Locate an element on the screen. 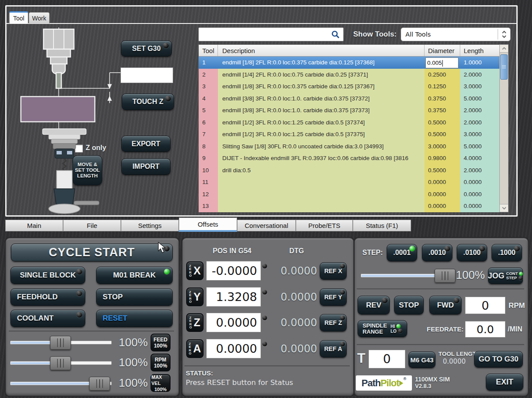  table-cell: 8 is located at coordinates (208, 147).